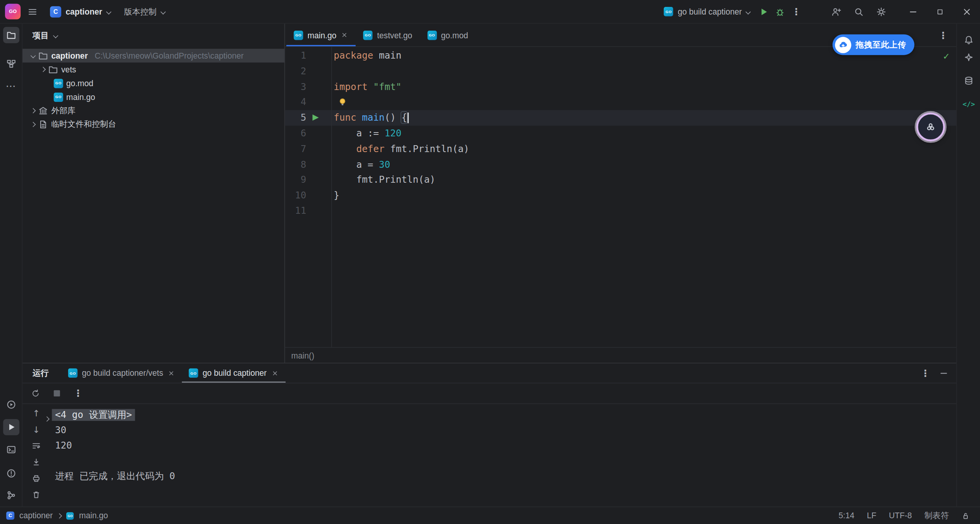 The height and width of the screenshot is (524, 980). What do you see at coordinates (969, 104) in the screenshot?
I see `endpoints-tool-icon: </>` at bounding box center [969, 104].